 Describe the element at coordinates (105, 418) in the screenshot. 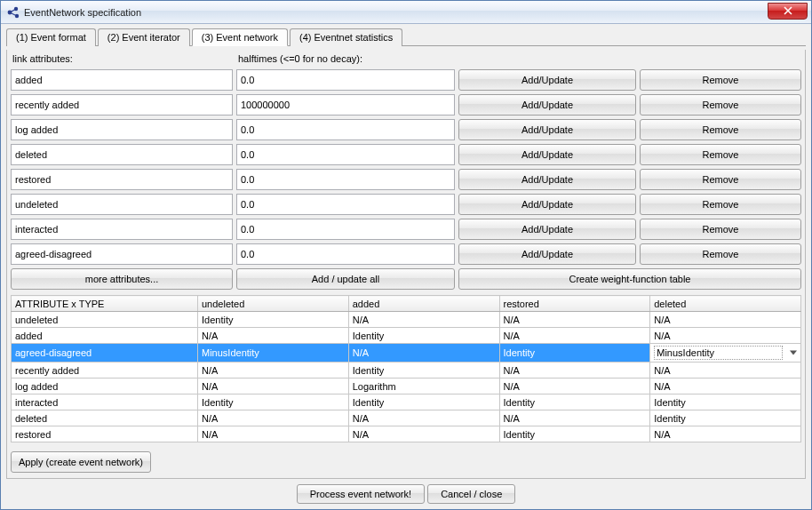

I see `table-row-header: deleted` at that location.